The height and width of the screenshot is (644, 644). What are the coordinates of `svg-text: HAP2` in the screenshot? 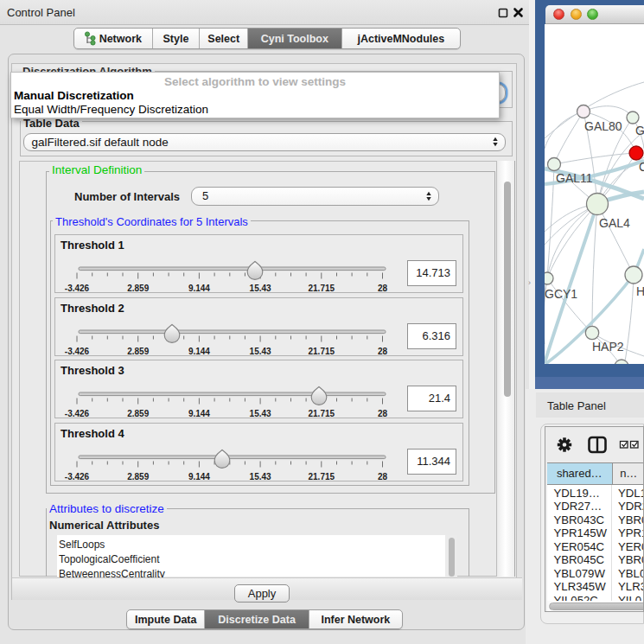 It's located at (609, 347).